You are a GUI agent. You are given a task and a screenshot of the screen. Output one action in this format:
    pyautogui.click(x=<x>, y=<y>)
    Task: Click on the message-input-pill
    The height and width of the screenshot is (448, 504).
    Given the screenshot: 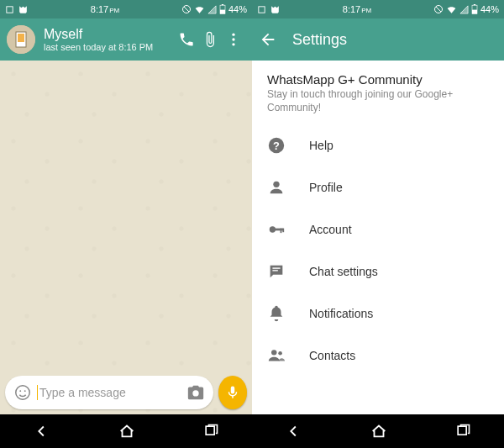 What is the action you would take?
    pyautogui.click(x=109, y=393)
    